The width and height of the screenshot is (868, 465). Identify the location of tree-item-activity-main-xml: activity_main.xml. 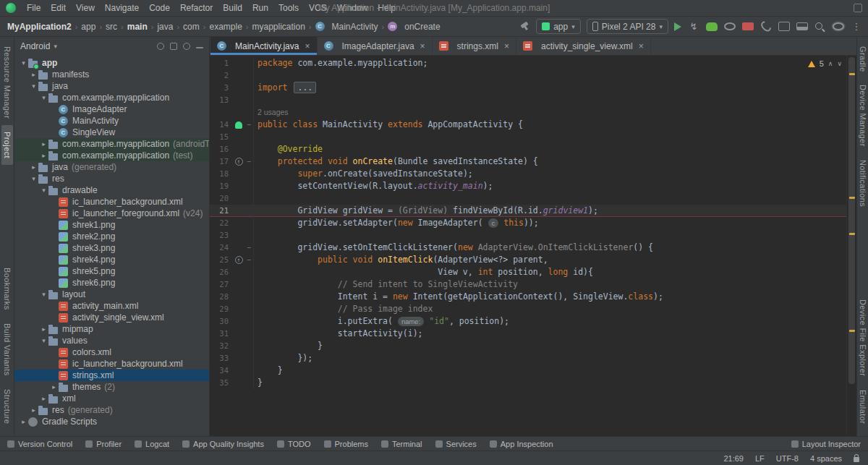
(111, 306).